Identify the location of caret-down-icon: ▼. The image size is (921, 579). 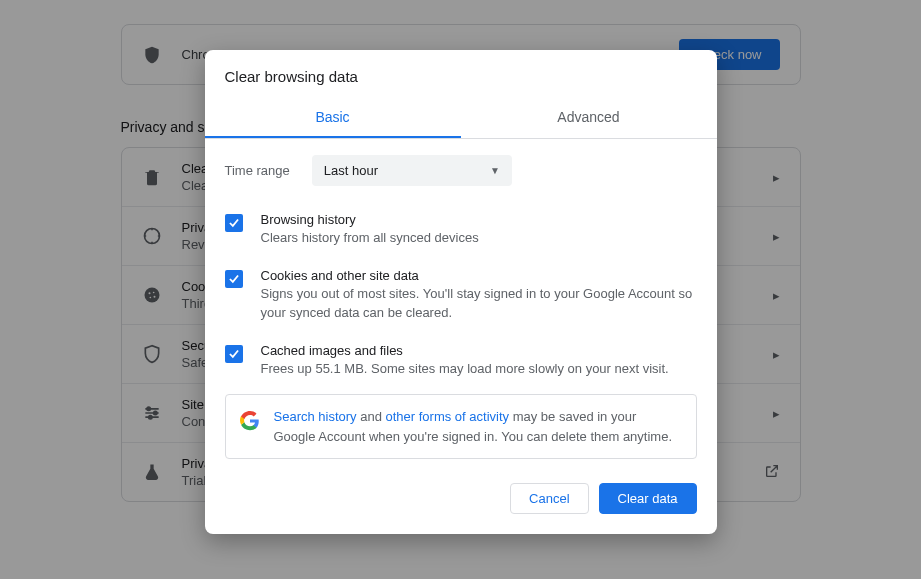
(495, 170).